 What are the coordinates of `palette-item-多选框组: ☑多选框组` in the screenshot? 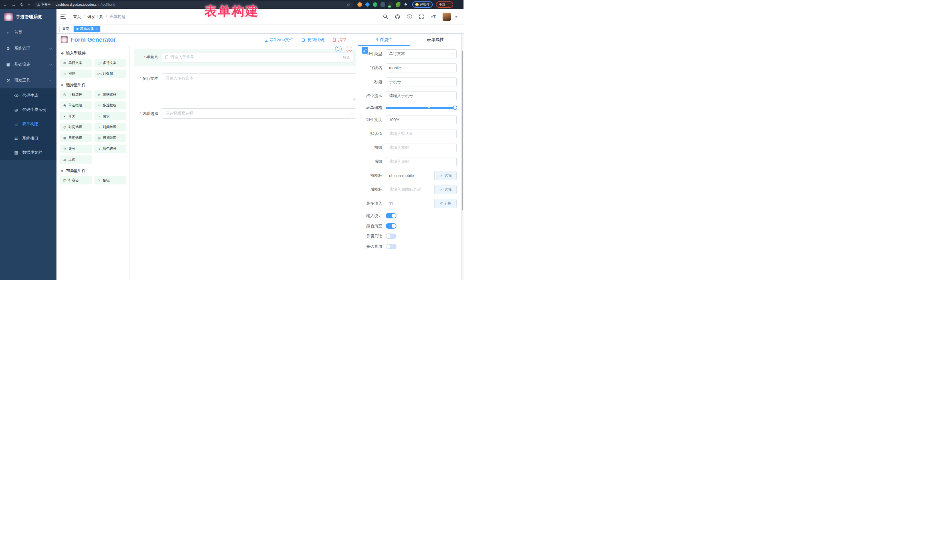 It's located at (111, 105).